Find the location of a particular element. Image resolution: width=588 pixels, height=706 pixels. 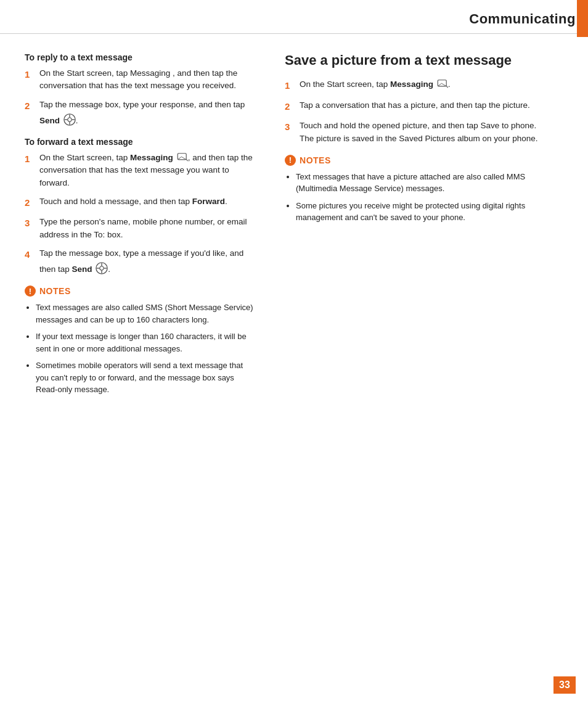

note-item: Sometimes mobile operators will send a t… is located at coordinates (145, 377).